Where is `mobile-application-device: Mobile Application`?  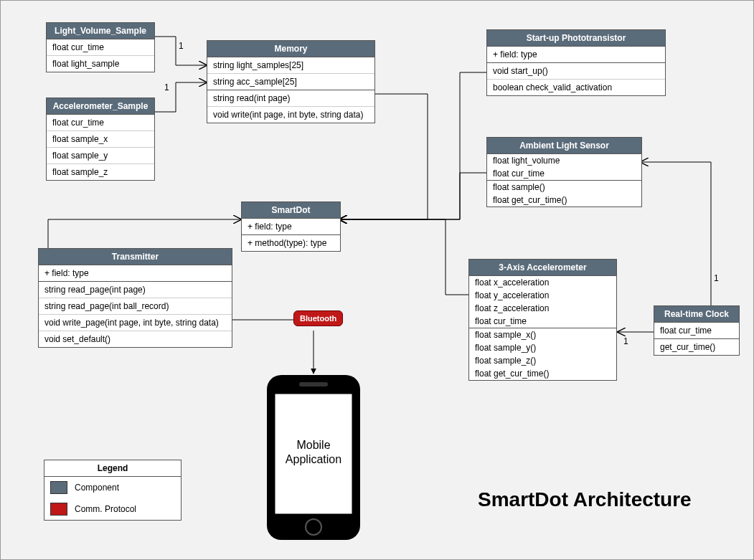 mobile-application-device: Mobile Application is located at coordinates (314, 459).